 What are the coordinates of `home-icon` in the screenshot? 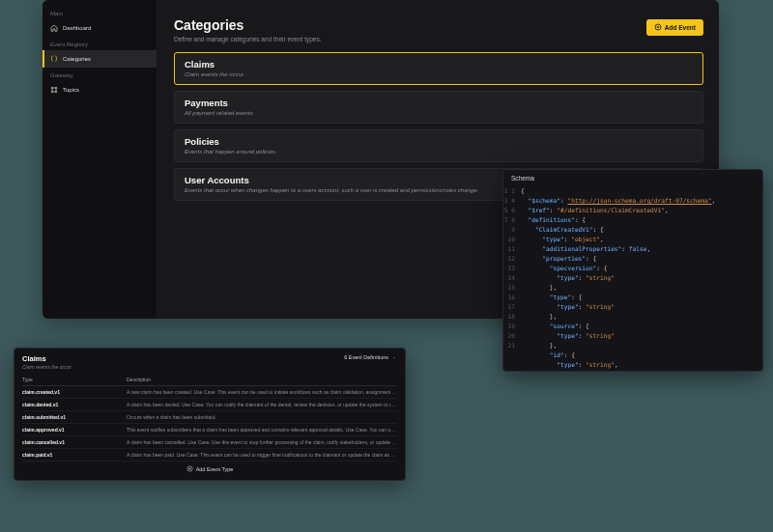 It's located at (54, 28).